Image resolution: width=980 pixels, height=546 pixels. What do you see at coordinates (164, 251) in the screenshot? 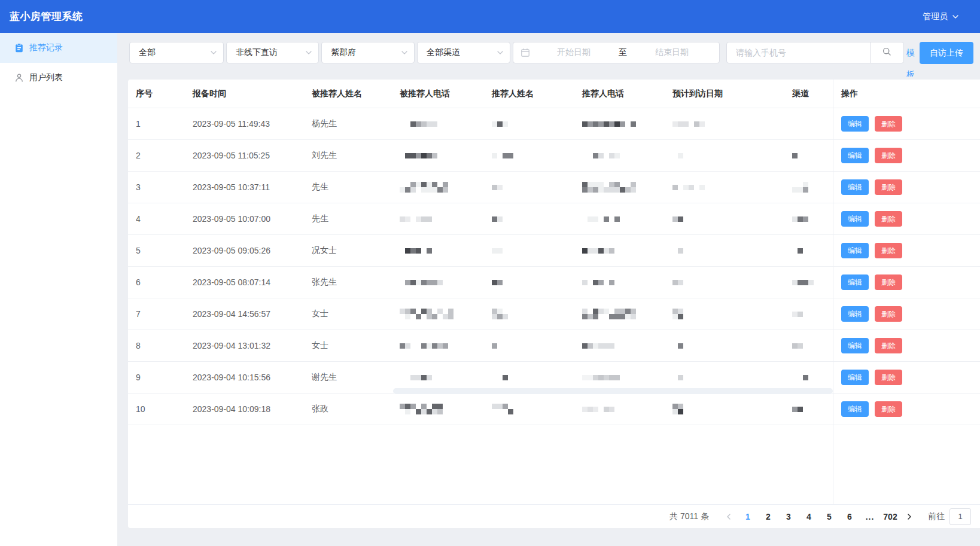
I see `cell-serial: 5` at bounding box center [164, 251].